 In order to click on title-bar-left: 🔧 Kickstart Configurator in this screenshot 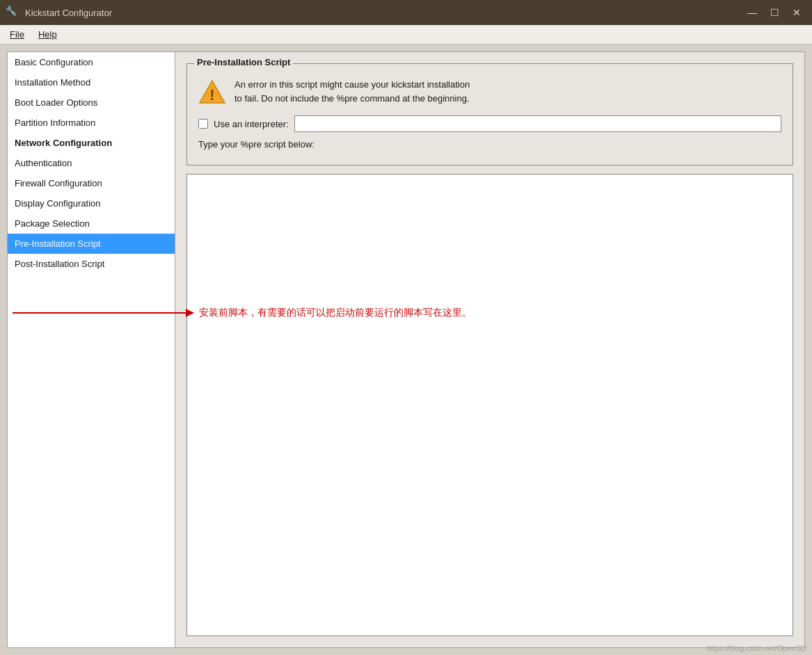, I will do `click(58, 13)`.